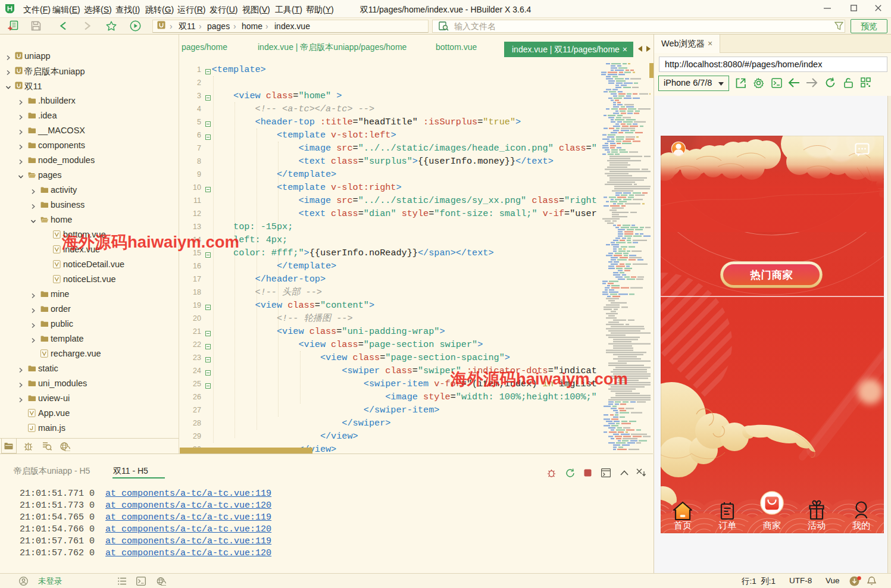 The height and width of the screenshot is (588, 891). I want to click on svg-text: 订单, so click(727, 525).